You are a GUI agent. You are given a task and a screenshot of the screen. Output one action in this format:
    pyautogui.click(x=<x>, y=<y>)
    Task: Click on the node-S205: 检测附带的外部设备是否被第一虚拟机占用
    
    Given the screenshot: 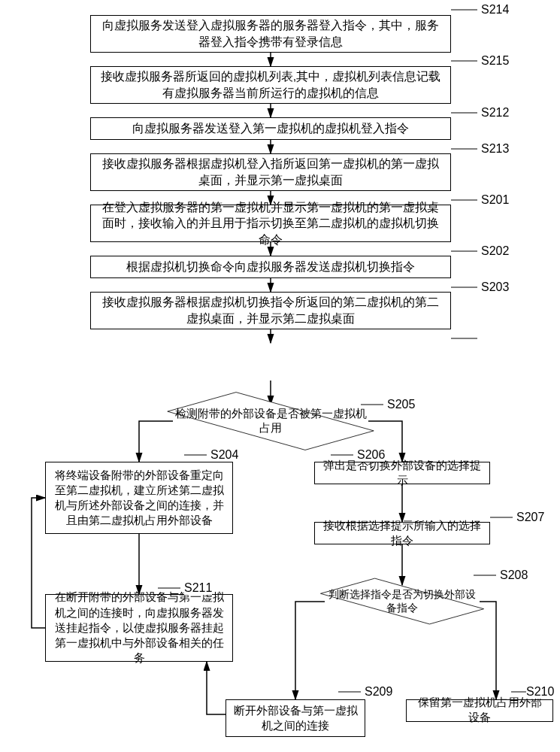 What is the action you would take?
    pyautogui.click(x=271, y=421)
    